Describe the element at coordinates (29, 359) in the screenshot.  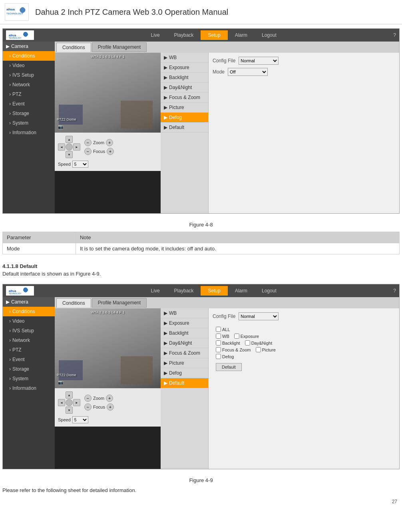
I see `sidebar-item-event-2: › Event` at that location.